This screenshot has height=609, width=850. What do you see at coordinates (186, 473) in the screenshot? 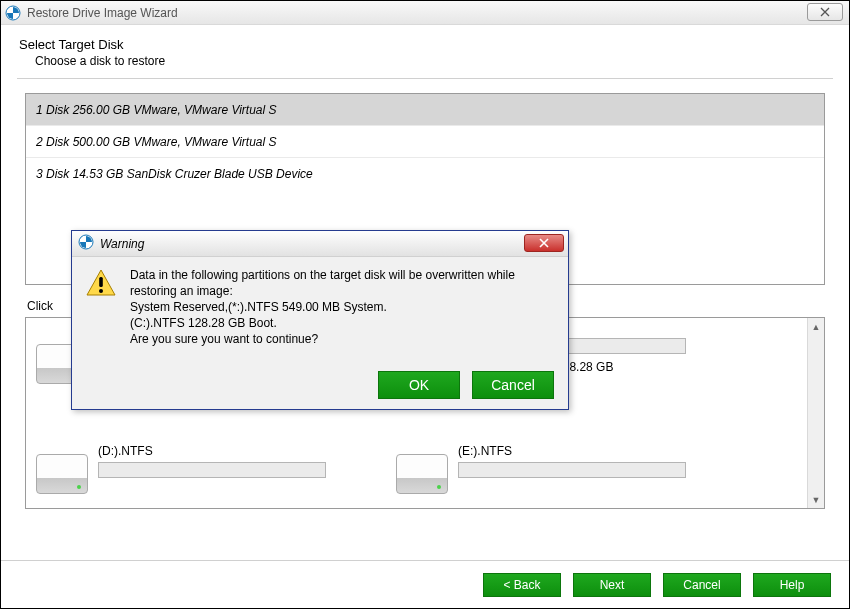
I see `partition-item: (D:).NTFS` at bounding box center [186, 473].